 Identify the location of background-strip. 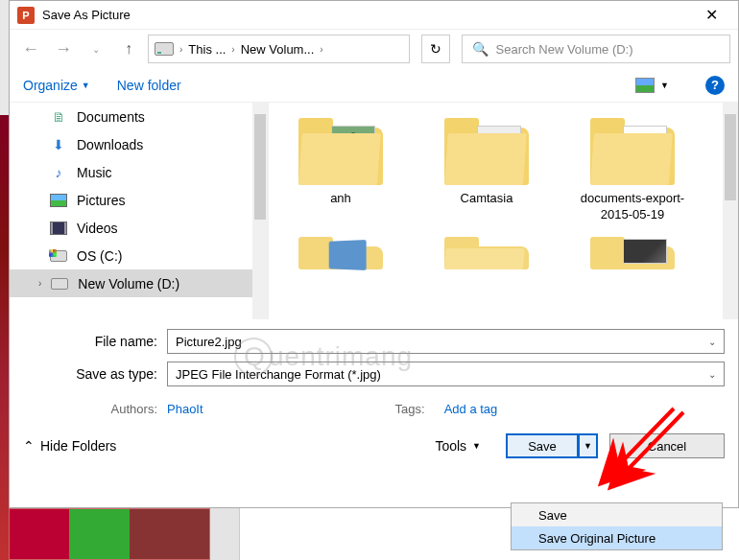
(4, 338).